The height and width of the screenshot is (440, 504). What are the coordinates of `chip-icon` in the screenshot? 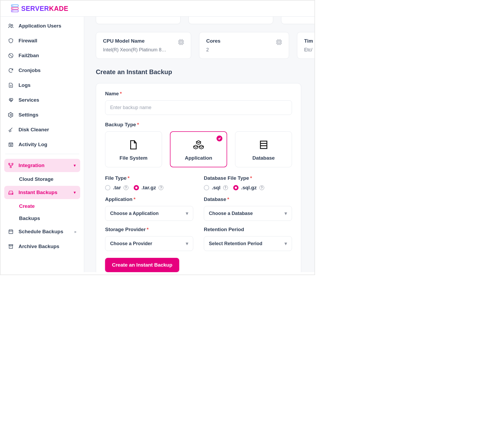 It's located at (279, 43).